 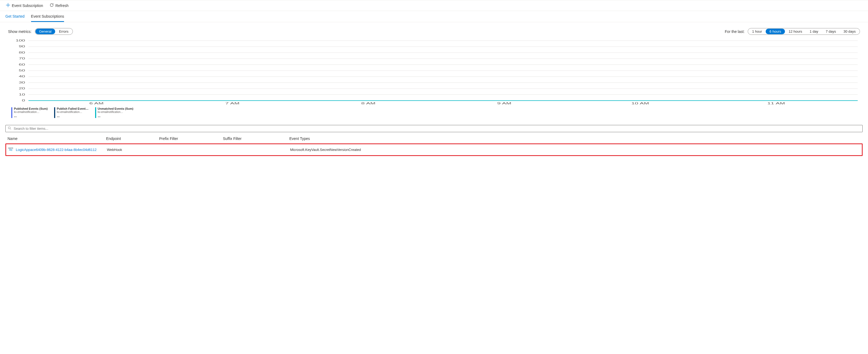 I want to click on metrics-option-errors: Errors, so click(x=64, y=32).